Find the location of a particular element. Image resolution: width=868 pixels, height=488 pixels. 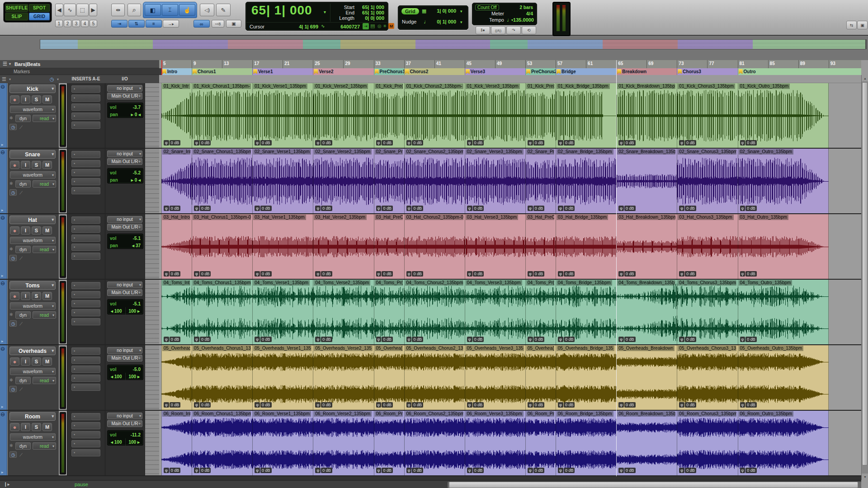

ruler-dropdown-icon: ▾ is located at coordinates (10, 64).